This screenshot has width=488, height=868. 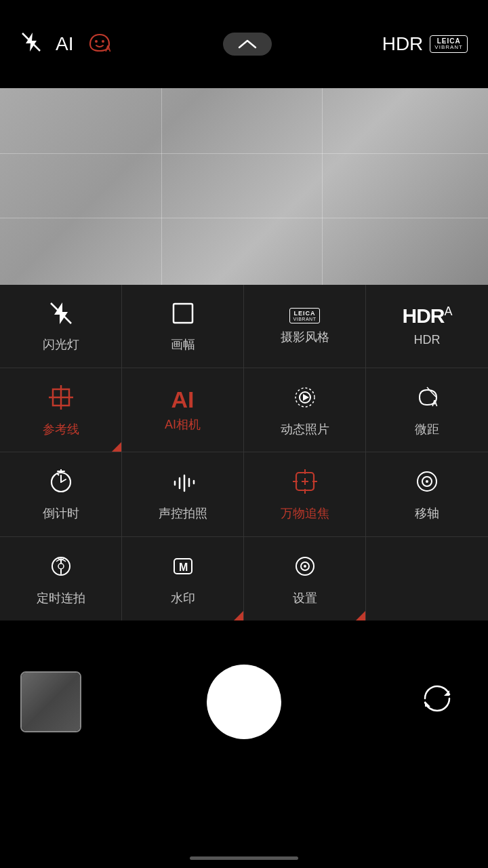 What do you see at coordinates (51, 702) in the screenshot?
I see `thumbnail-image` at bounding box center [51, 702].